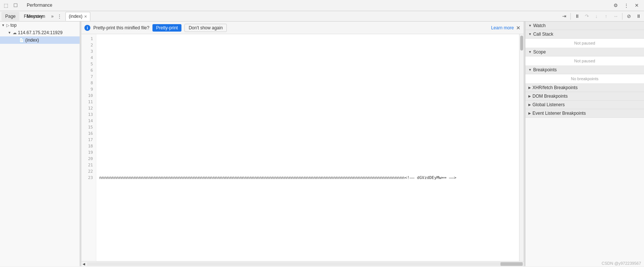  Describe the element at coordinates (585, 34) in the screenshot. I see `section-header-call-stack: ▼Call Stack` at that location.